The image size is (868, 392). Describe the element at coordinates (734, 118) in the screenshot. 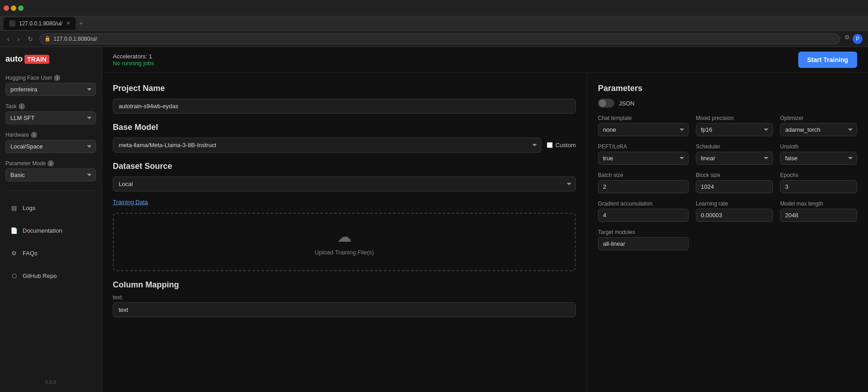

I see `mixed-precision-label: Mixed precision` at that location.